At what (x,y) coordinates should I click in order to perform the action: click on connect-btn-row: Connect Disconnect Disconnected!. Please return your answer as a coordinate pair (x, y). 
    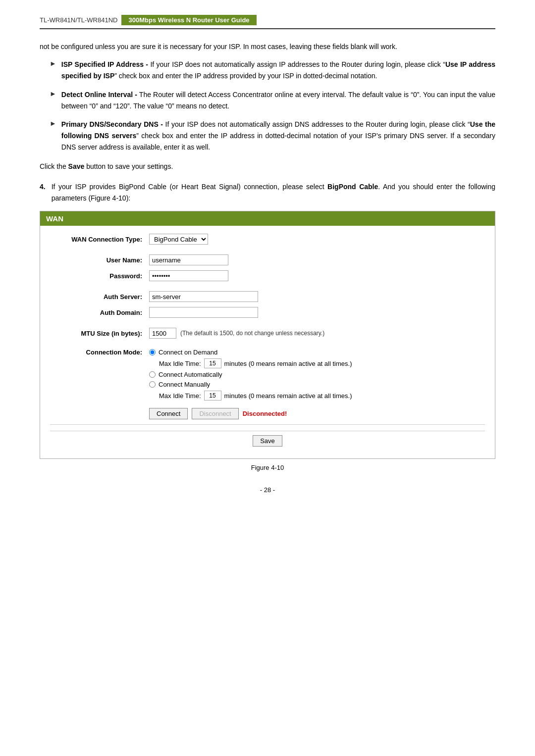
    Looking at the image, I should click on (251, 414).